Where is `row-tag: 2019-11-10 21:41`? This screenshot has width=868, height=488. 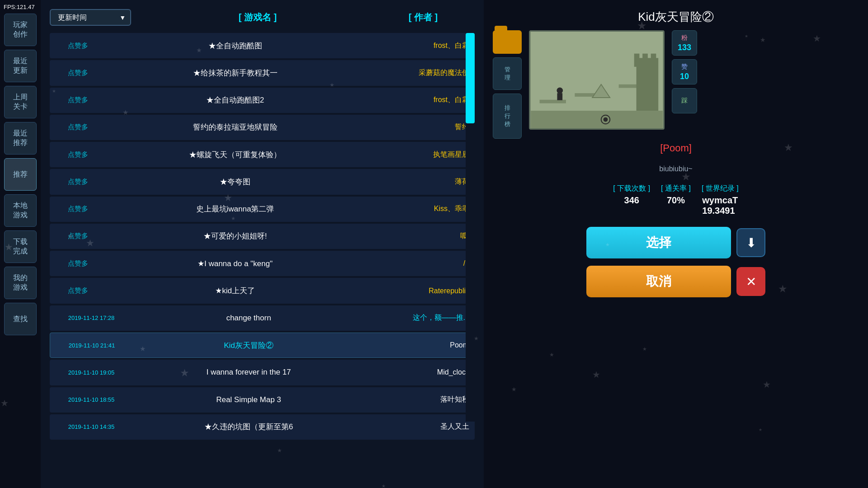
row-tag: 2019-11-10 21:41 is located at coordinates (92, 345).